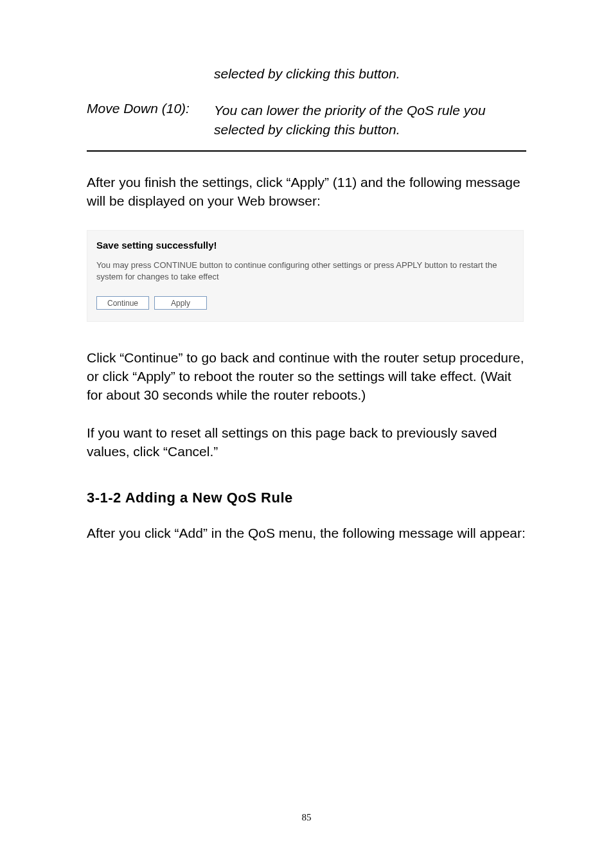 The height and width of the screenshot is (868, 613). I want to click on click-continue-text: Click “Continue” to go back and continue…, so click(306, 376).